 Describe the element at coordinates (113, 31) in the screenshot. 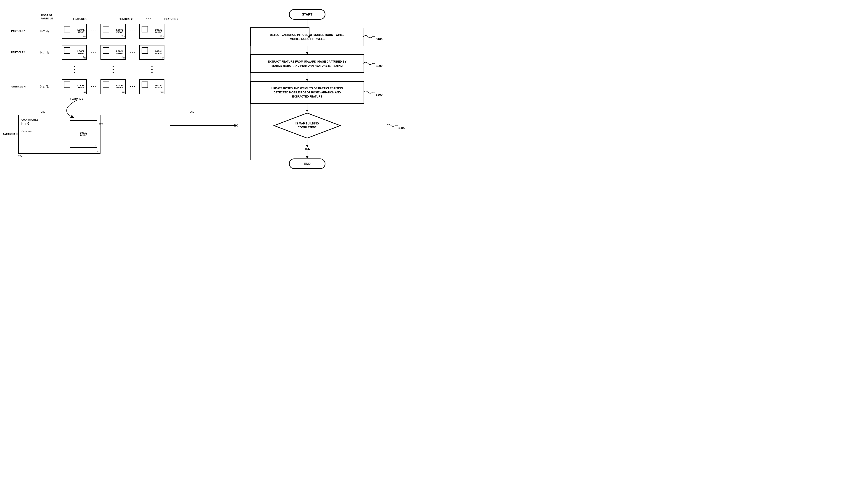

I see `feature-box-12: LOCALIMAGE 312` at that location.